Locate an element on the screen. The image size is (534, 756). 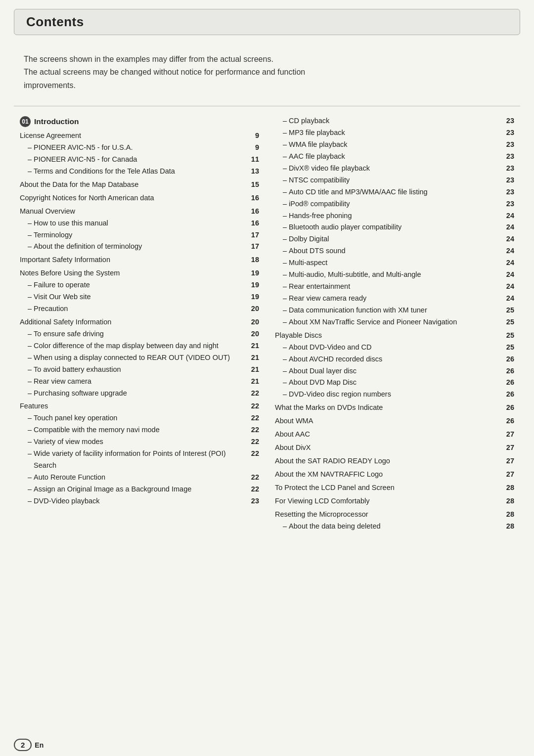
entry-text: Copyright Notices for North American dat… is located at coordinates (87, 198).